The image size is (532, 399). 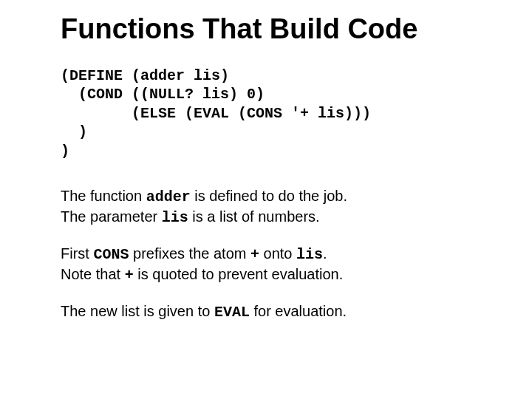 What do you see at coordinates (77, 253) in the screenshot?
I see `text: First` at bounding box center [77, 253].